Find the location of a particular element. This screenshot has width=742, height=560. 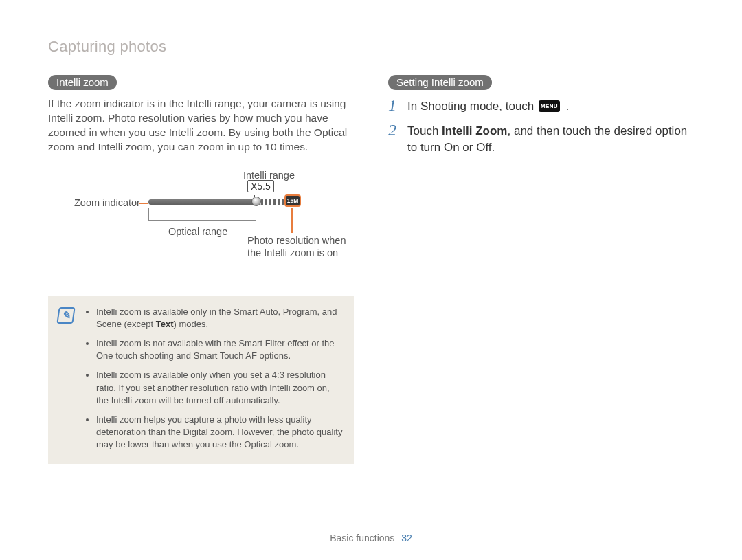

note-item: Intelli zoom is available only in the Sm… is located at coordinates (220, 318).